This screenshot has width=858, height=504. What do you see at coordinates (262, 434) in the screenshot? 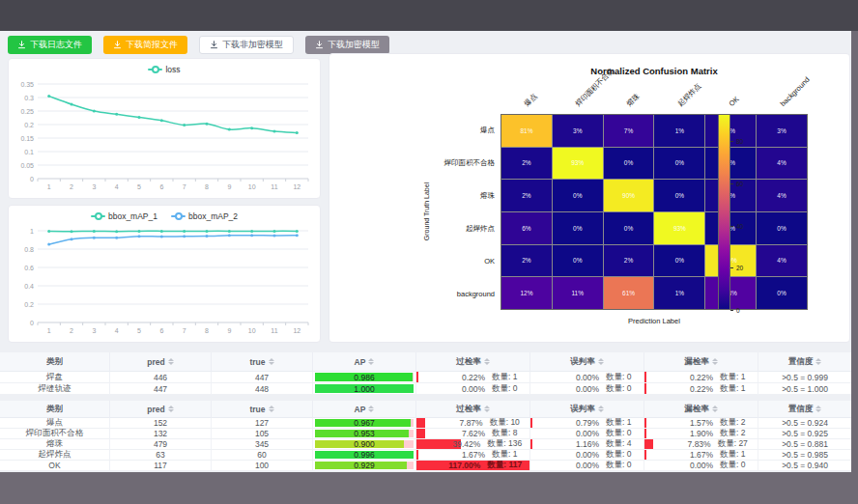
I see `true-value: 105` at bounding box center [262, 434].